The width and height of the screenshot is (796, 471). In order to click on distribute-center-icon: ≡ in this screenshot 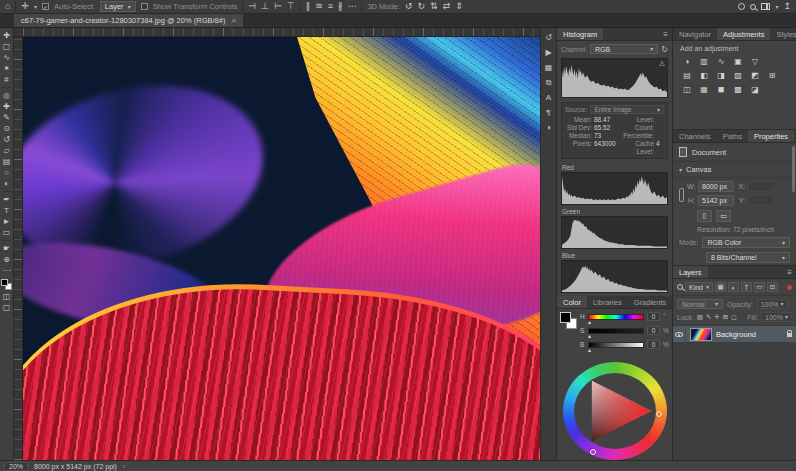, I will do `click(330, 6)`.